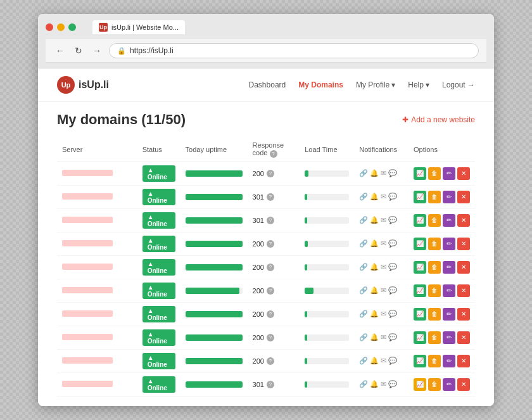 This screenshot has width=532, height=420. What do you see at coordinates (49, 27) in the screenshot?
I see `close-button` at bounding box center [49, 27].